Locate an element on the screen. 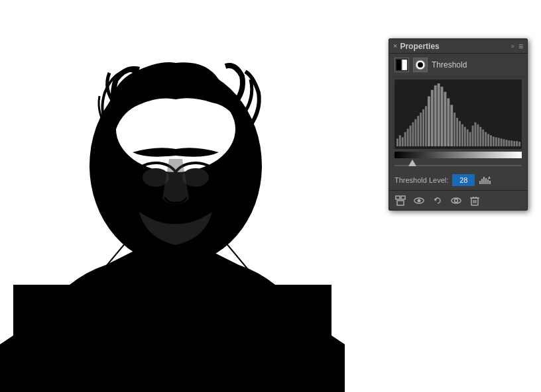  threshold-level-input is located at coordinates (463, 180).